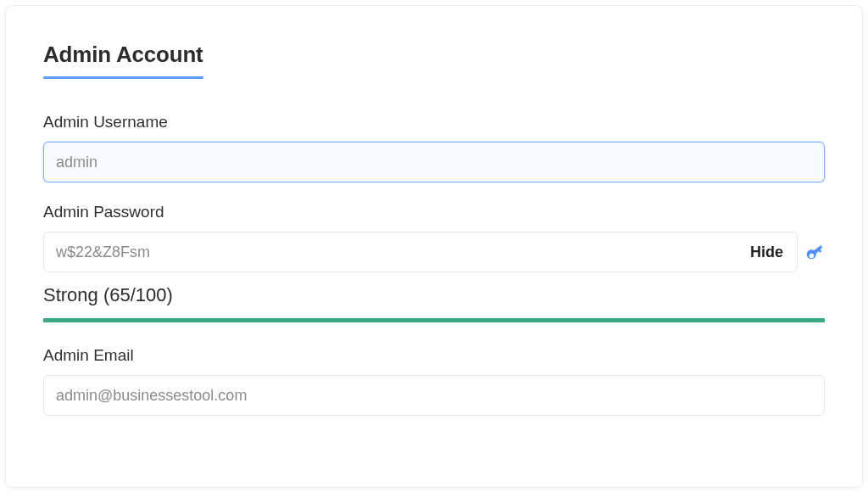 The image size is (868, 504). What do you see at coordinates (434, 381) in the screenshot?
I see `field-email: Admin Email` at bounding box center [434, 381].